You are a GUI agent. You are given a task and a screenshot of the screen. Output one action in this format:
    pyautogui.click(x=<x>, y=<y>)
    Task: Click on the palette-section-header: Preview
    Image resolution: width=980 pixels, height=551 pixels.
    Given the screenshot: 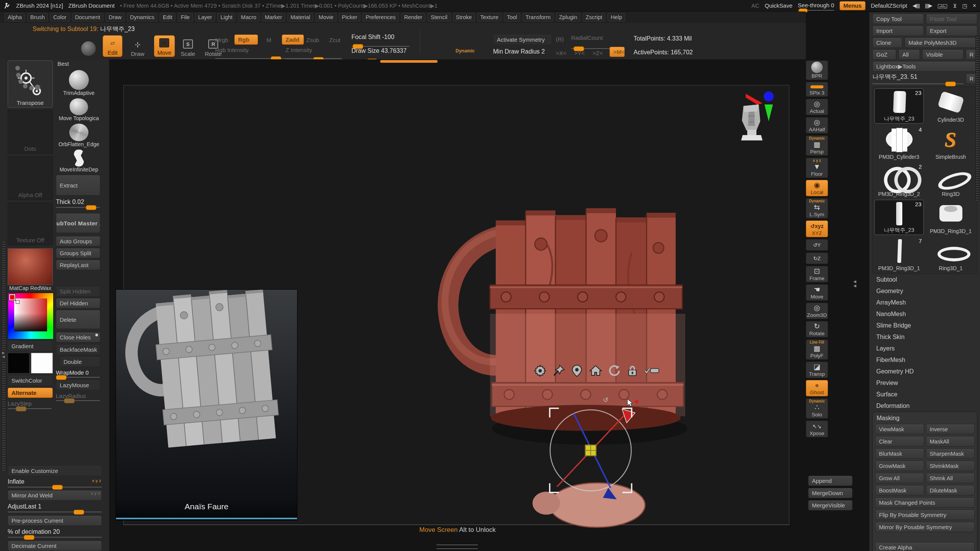 What is the action you would take?
    pyautogui.click(x=925, y=383)
    